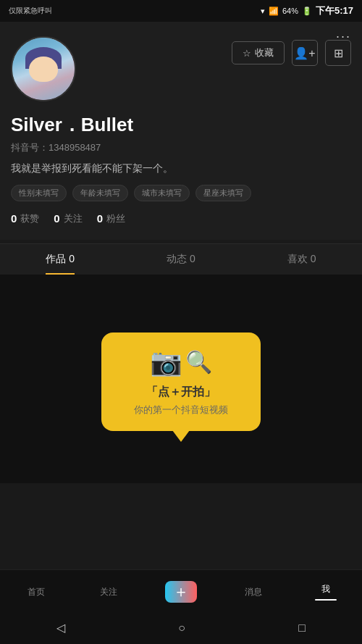 The height and width of the screenshot is (644, 362). I want to click on following-stat: 0 关注, so click(68, 219).